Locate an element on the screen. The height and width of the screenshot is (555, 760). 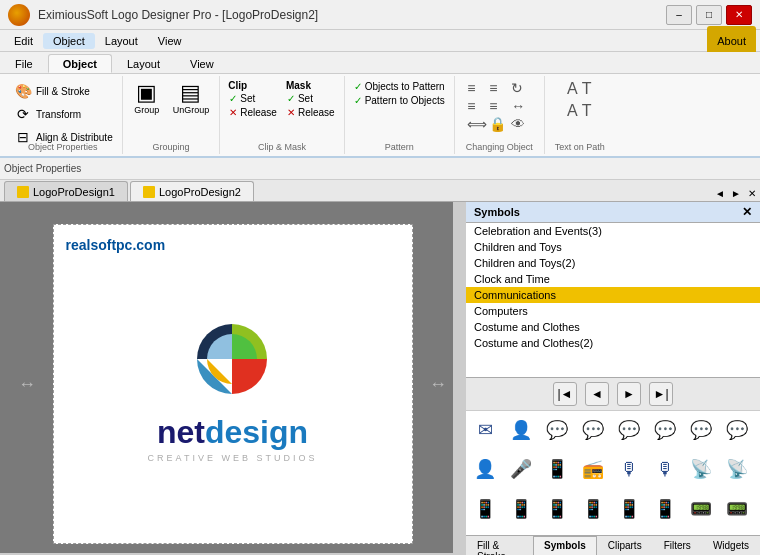
eye-icon: 👁 is located at coordinates (521, 124).